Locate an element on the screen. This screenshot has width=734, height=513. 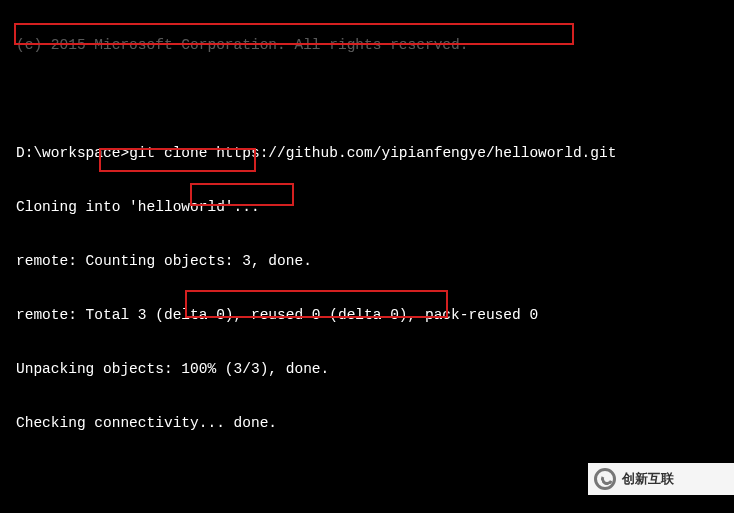
highlight-box-git-add is located at coordinates (242, 194).